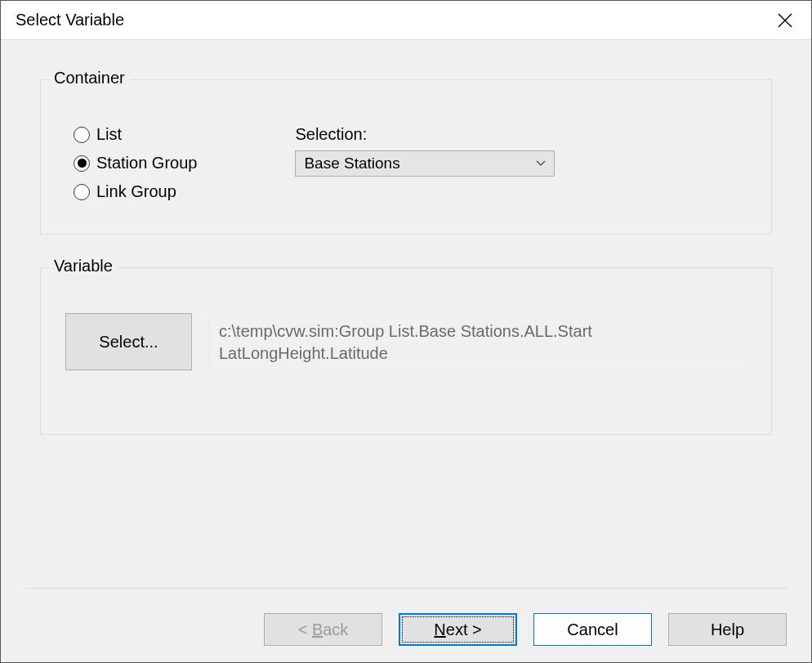 This screenshot has width=812, height=663. What do you see at coordinates (457, 629) in the screenshot?
I see `next-button-label: Next >` at bounding box center [457, 629].